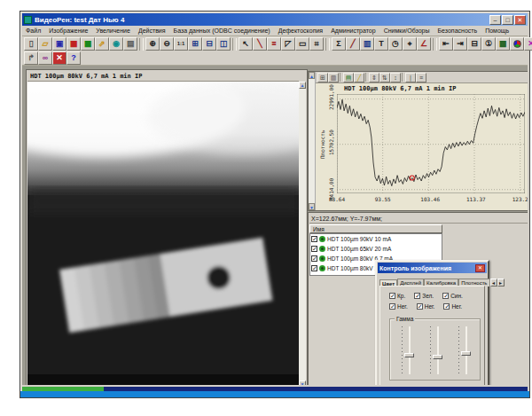 This screenshot has width=532, height=416. What do you see at coordinates (501, 282) in the screenshot?
I see `tab-scroll-right-icon: ►` at bounding box center [501, 282].